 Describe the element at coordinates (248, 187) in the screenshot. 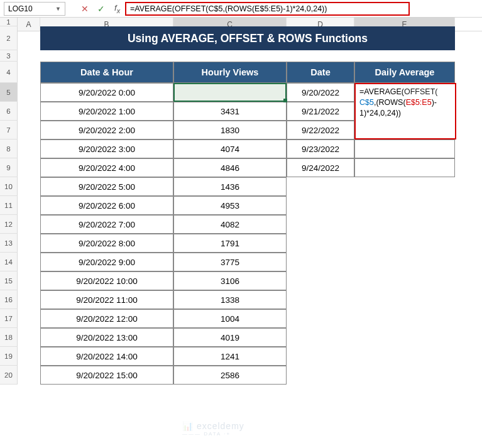

I see `table-row: 9/20/2022 5:001436` at that location.